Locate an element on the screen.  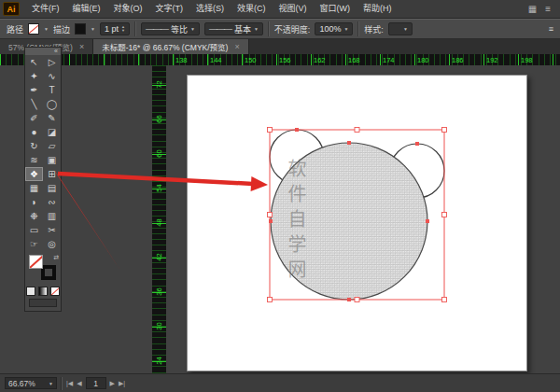
fill-stroke-indicator: ⇄ is located at coordinates (43, 269).